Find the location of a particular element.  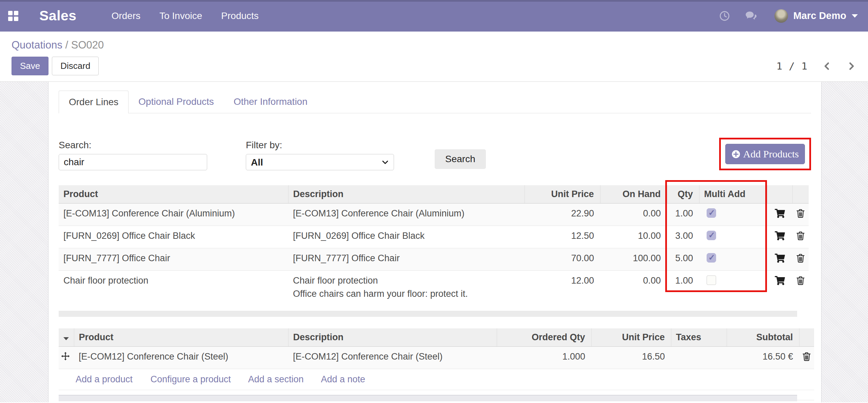

top-menu: Orders To Invoice Products is located at coordinates (185, 16).